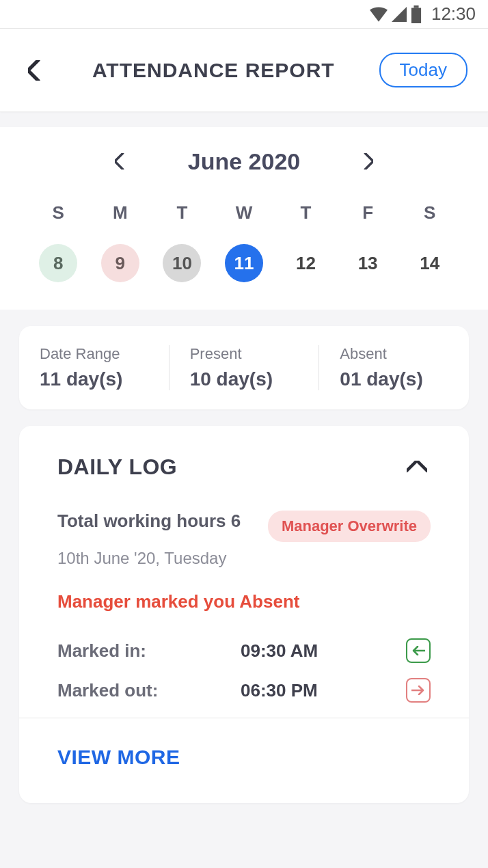 This screenshot has height=868, width=488. I want to click on dow-label: M, so click(120, 213).